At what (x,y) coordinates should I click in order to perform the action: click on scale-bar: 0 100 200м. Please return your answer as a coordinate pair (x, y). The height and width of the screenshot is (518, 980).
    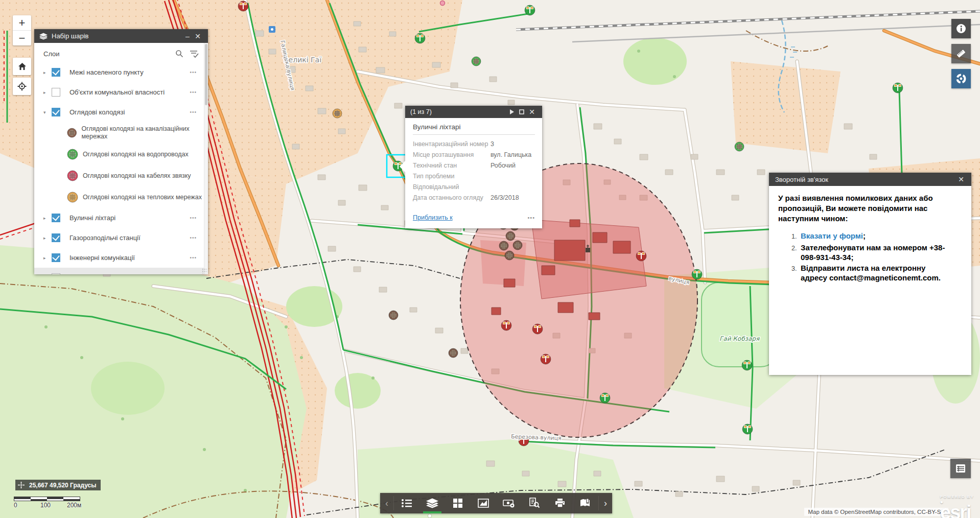
    Looking at the image, I should click on (47, 503).